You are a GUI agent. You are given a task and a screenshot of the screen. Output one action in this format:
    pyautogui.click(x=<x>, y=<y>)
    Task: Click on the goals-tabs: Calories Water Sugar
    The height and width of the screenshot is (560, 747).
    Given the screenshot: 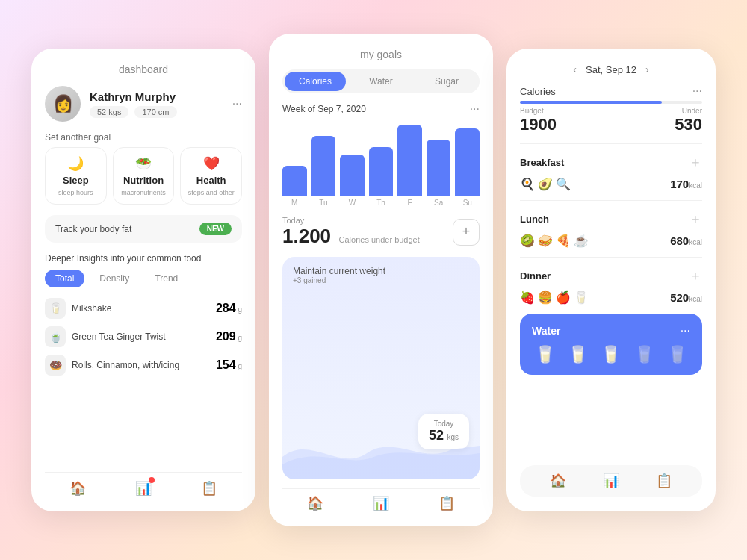 What is the action you would take?
    pyautogui.click(x=381, y=81)
    